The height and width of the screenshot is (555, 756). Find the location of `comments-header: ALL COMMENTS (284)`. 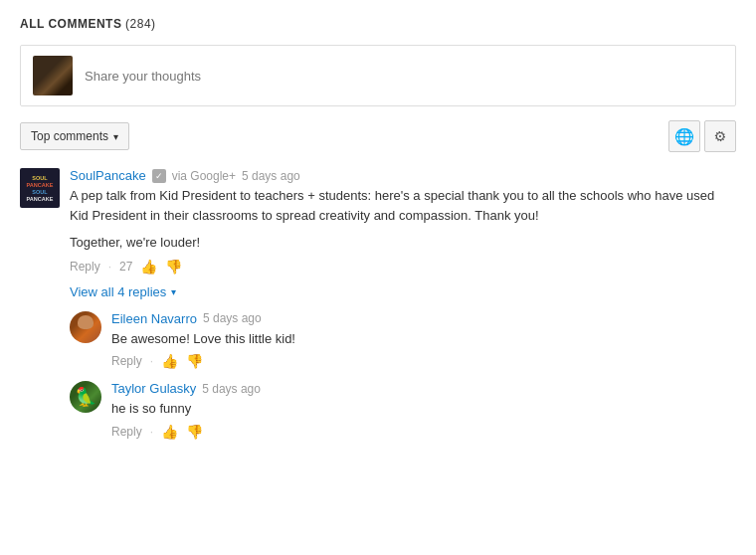

comments-header: ALL COMMENTS (284) is located at coordinates (378, 24).